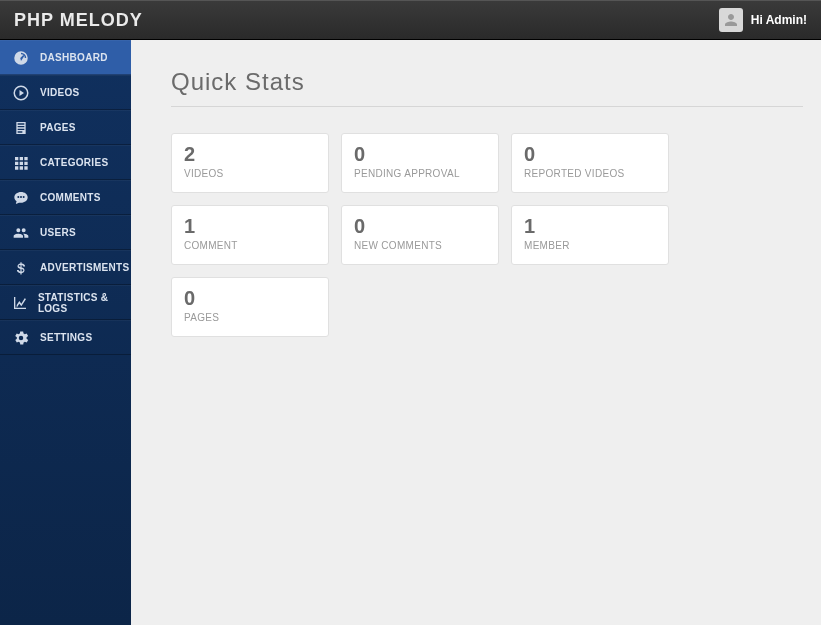 This screenshot has height=625, width=821. I want to click on stat-card-videos: 2 VIDEOS, so click(250, 163).